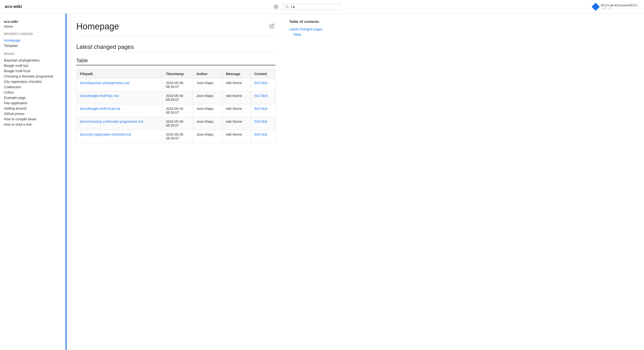  Describe the element at coordinates (176, 136) in the screenshot. I see `table-row: docs/city-registration-checklist.md 2024…` at that location.